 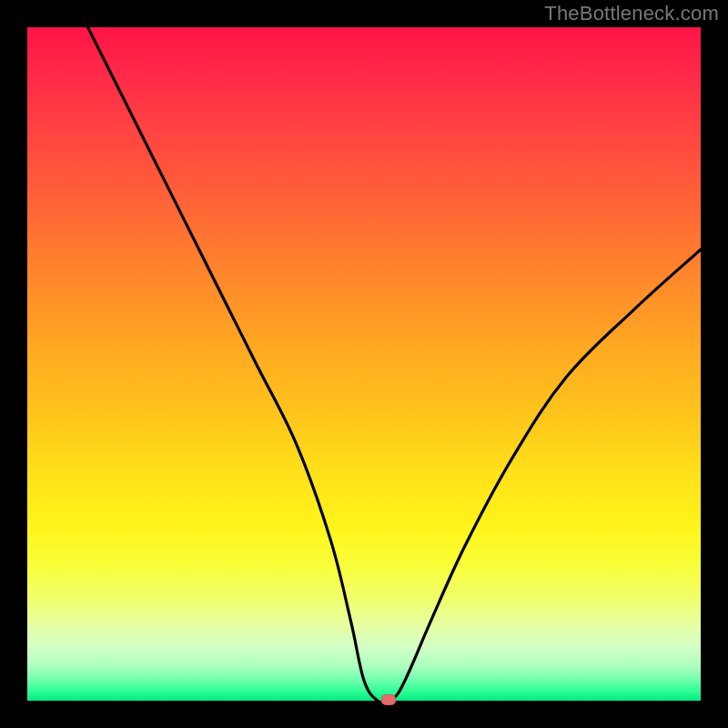 What do you see at coordinates (389, 700) in the screenshot?
I see `optimal-point-indicator` at bounding box center [389, 700].